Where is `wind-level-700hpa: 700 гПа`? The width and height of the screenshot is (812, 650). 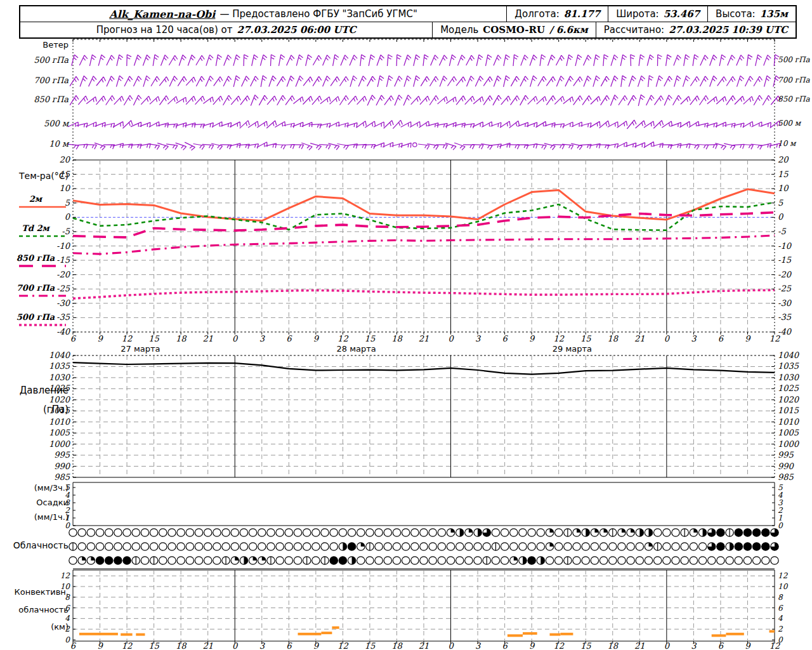 wind-level-700hpa: 700 гПа is located at coordinates (37, 81).